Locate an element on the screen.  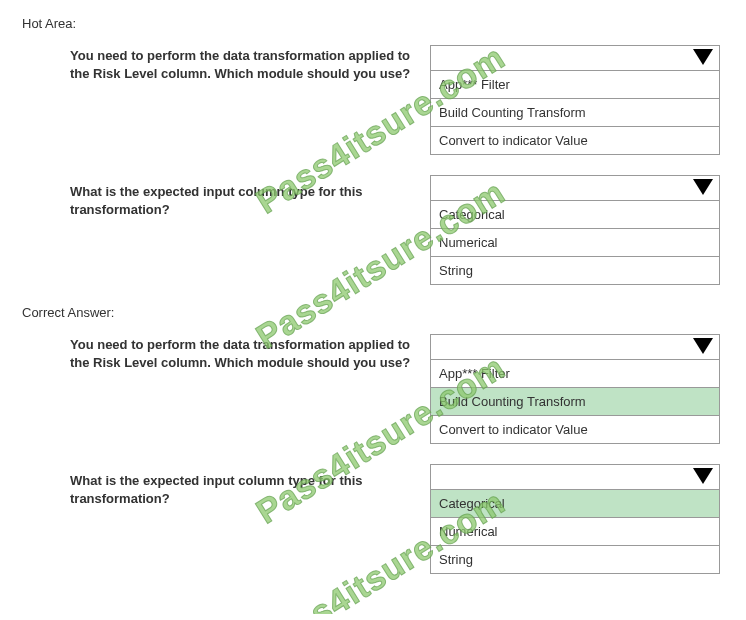
dropdown-module-answer: App*** Filter Build Counting Transform C… is located at coordinates (575, 389).